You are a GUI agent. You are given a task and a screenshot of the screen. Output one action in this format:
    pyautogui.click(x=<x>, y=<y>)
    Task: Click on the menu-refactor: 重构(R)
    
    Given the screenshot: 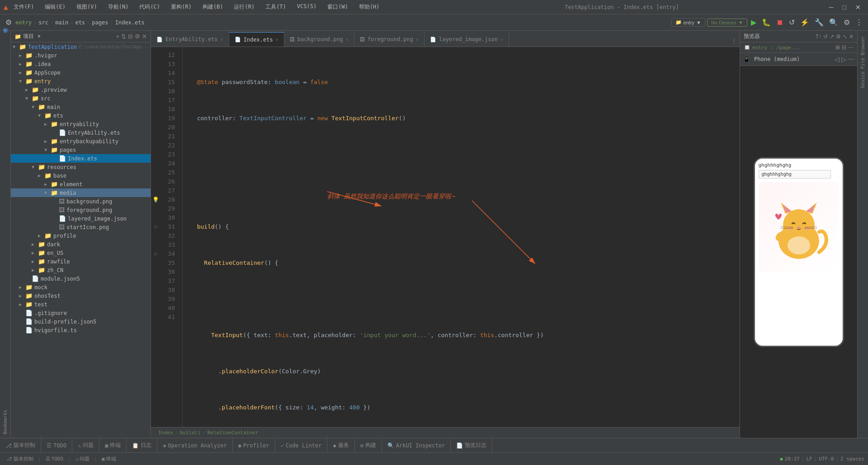 What is the action you would take?
    pyautogui.click(x=181, y=7)
    